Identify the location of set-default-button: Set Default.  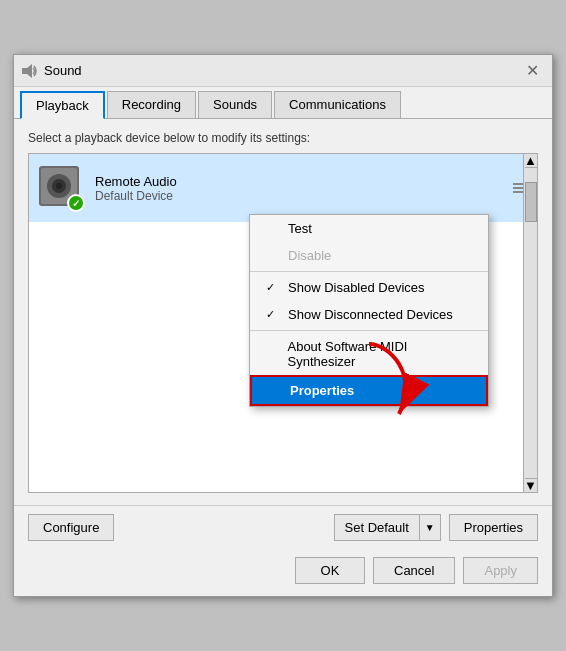
(376, 528).